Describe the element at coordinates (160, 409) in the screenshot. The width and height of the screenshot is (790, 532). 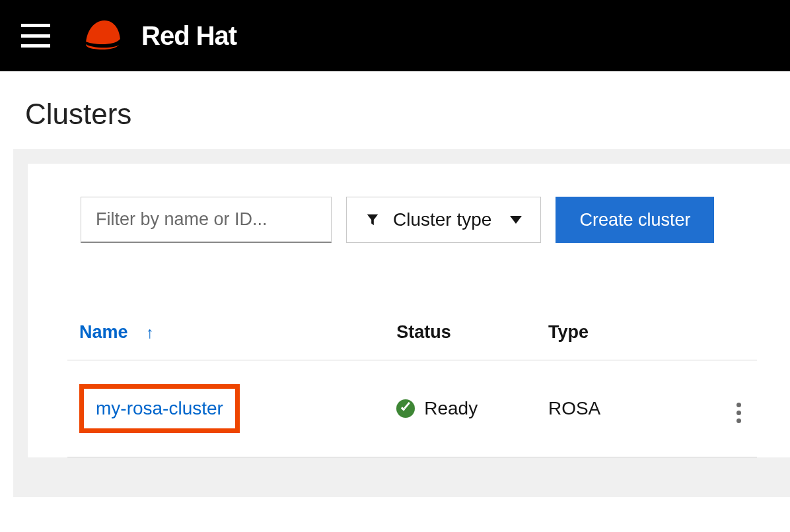
I see `cluster-name-link: my-rosa-cluster` at that location.